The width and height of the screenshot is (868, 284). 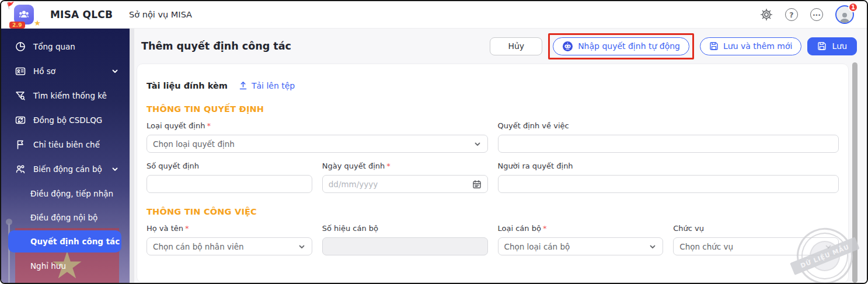 I want to click on more-options-icon: ···, so click(x=817, y=15).